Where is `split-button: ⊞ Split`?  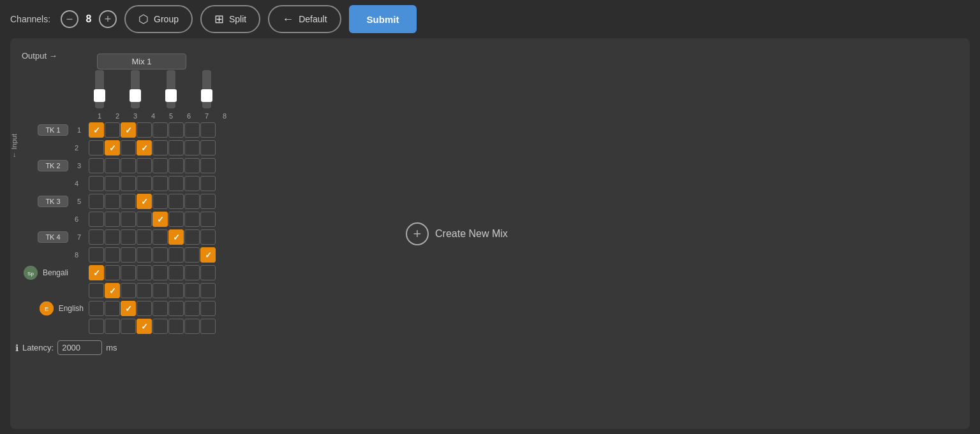
split-button: ⊞ Split is located at coordinates (230, 19).